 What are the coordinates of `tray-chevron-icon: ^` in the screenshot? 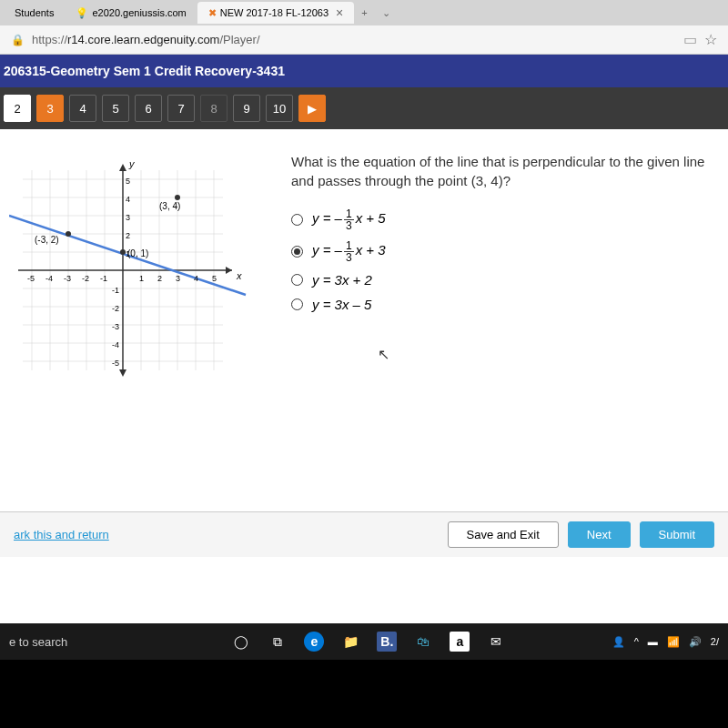 It's located at (637, 642).